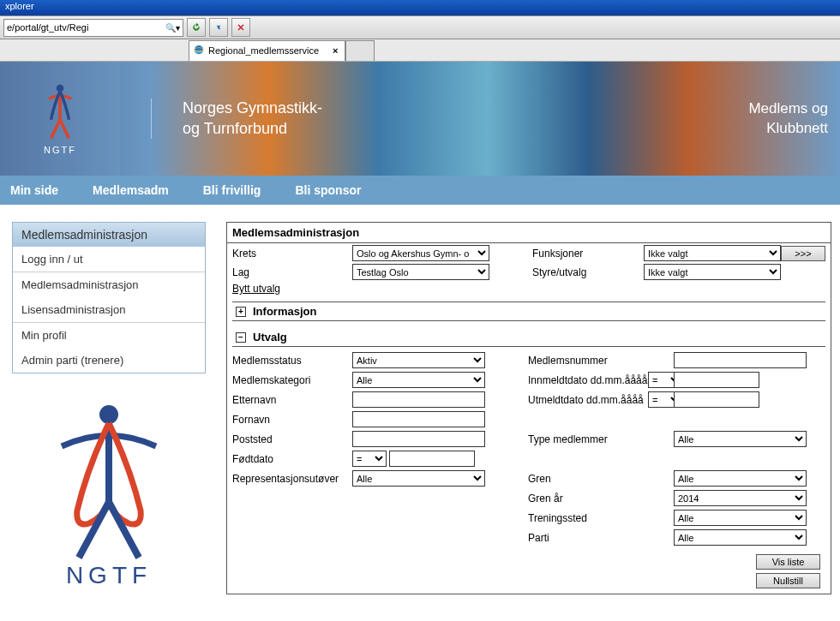 The image size is (840, 621). Describe the element at coordinates (588, 254) in the screenshot. I see `funksjoner-label: Funksjoner` at that location.